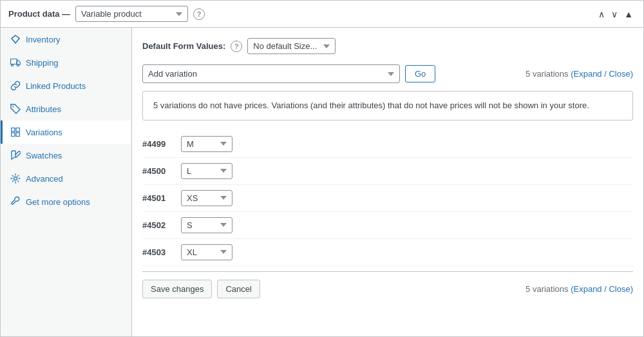 This screenshot has width=644, height=337. What do you see at coordinates (388, 285) in the screenshot?
I see `footer-row: Save changes Cancel 5 variations (Expand…` at bounding box center [388, 285].